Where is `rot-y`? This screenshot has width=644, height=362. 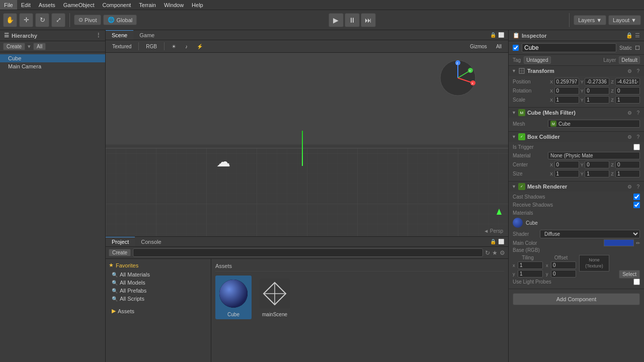 rot-y is located at coordinates (597, 90).